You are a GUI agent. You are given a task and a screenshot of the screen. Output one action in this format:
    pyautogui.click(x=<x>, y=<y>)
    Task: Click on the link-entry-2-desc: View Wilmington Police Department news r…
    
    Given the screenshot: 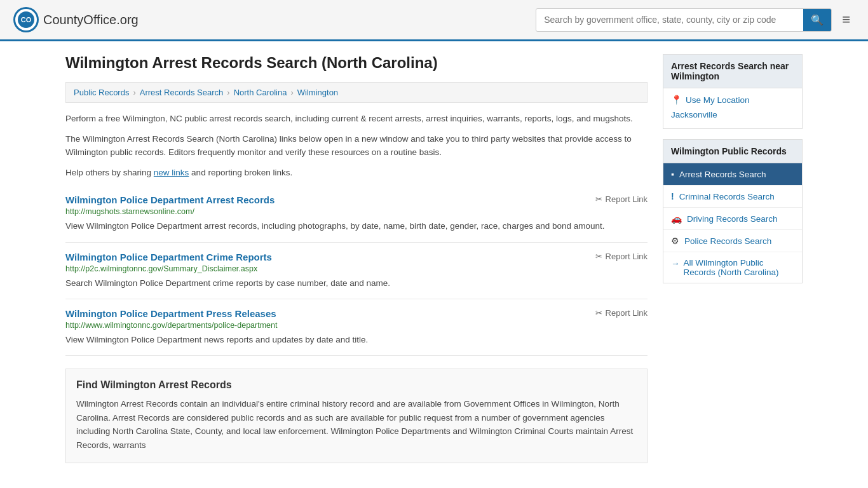 What is the action you would take?
    pyautogui.click(x=356, y=340)
    